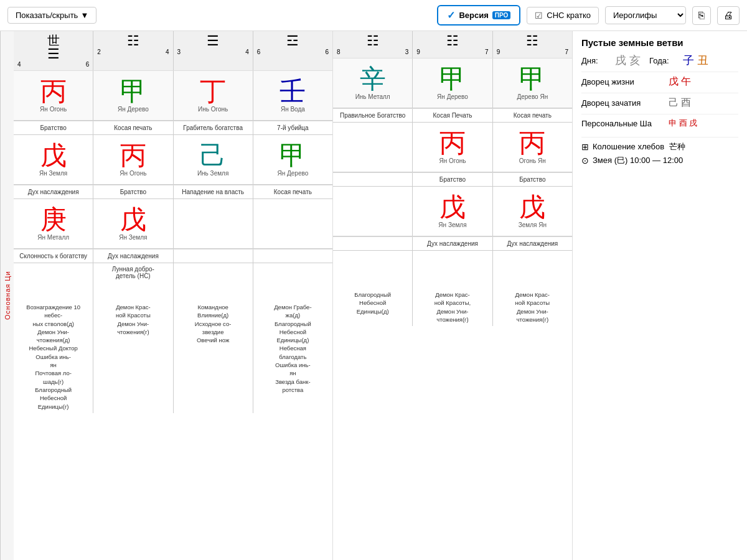  Describe the element at coordinates (479, 15) in the screenshot. I see `version-button: ✓ Версия ПРО` at that location.